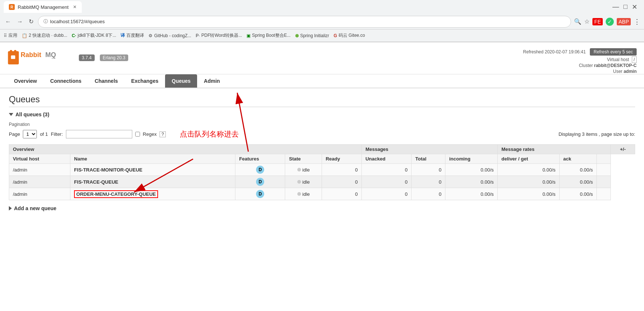  Describe the element at coordinates (610, 22) in the screenshot. I see `ext1-icon: ✓` at that location.